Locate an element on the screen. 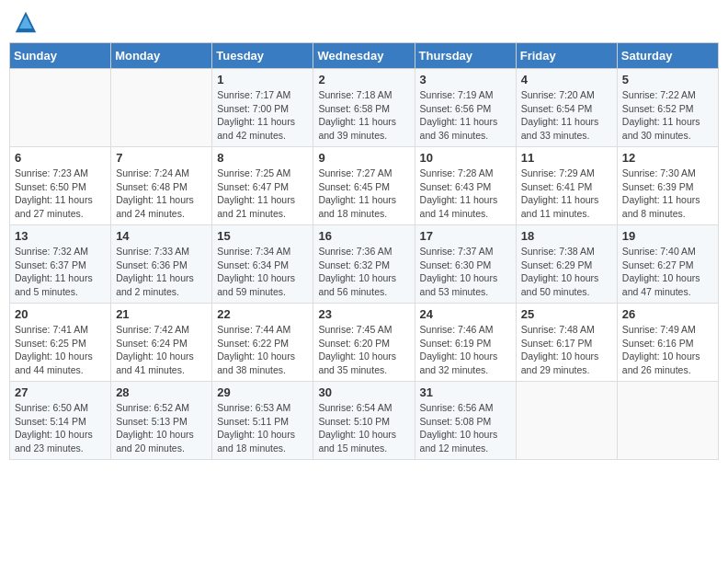 The width and height of the screenshot is (728, 563). calendar-cell: 14Sunrise: 7:33 AM Sunset: 6:36 PM Dayli… is located at coordinates (162, 265).